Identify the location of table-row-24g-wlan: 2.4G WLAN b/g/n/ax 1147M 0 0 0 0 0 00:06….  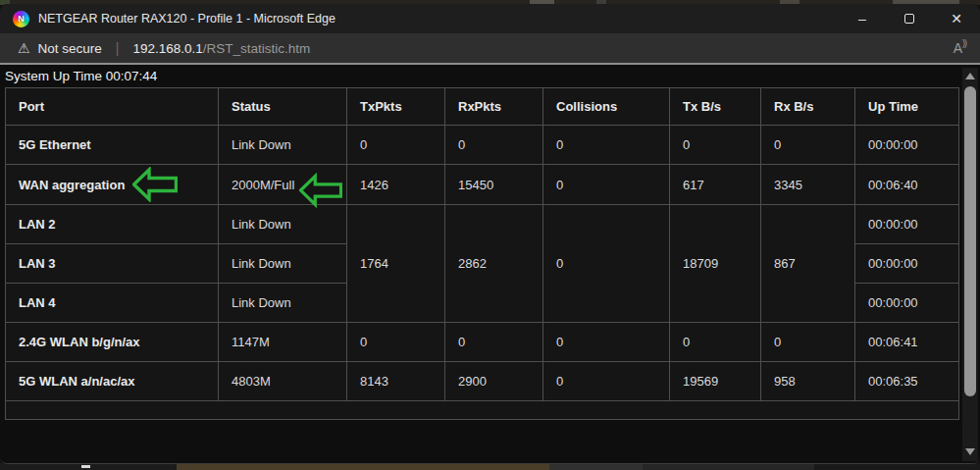
(483, 342).